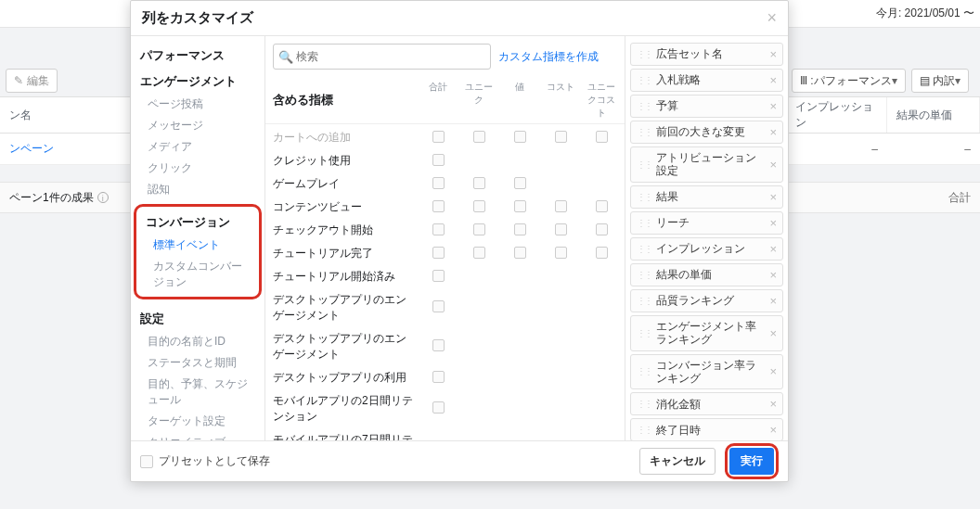  What do you see at coordinates (205, 462) in the screenshot?
I see `save-as-preset: プリセットとして保存` at bounding box center [205, 462].